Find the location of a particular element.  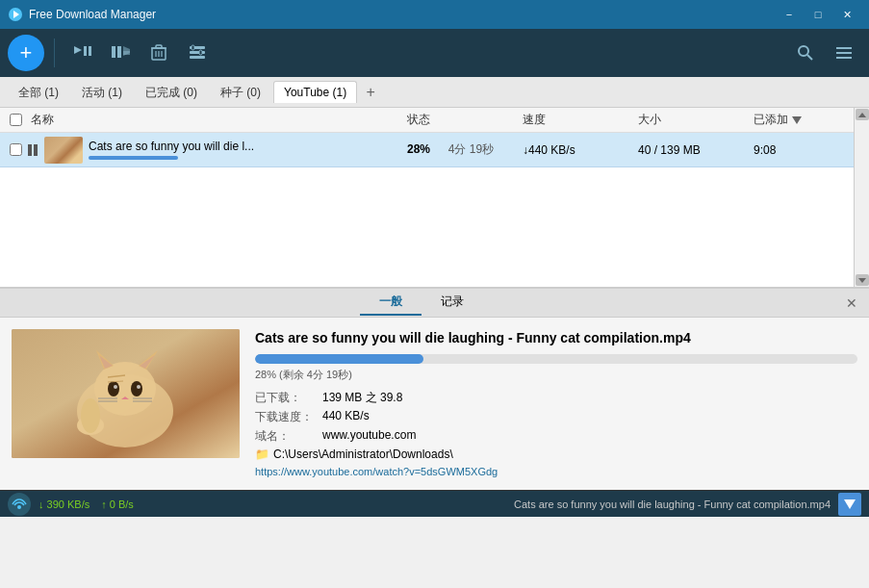

row-select-checkbox is located at coordinates (15, 150).